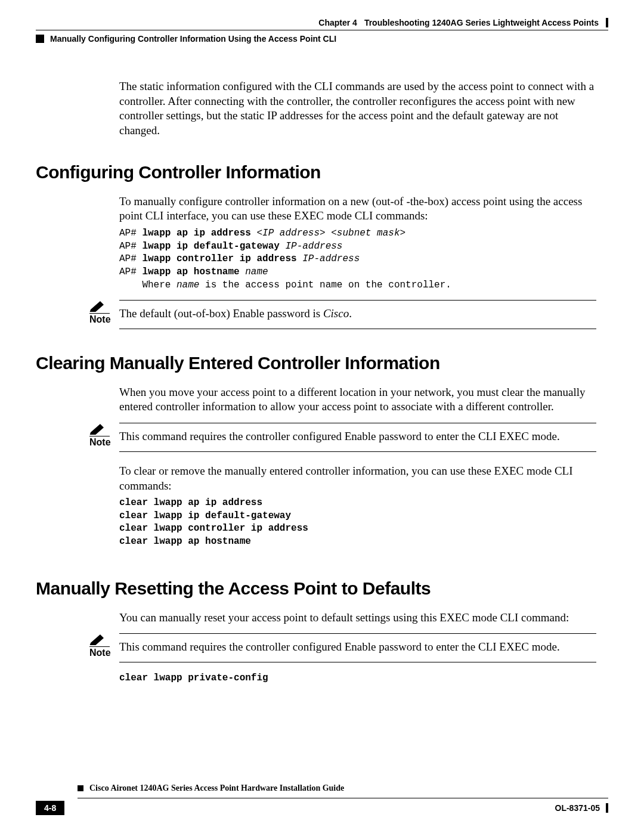 This screenshot has width=644, height=833. I want to click on header-top-row: Chapter 4 Troubleshooting 1240AG Series …, so click(322, 23).